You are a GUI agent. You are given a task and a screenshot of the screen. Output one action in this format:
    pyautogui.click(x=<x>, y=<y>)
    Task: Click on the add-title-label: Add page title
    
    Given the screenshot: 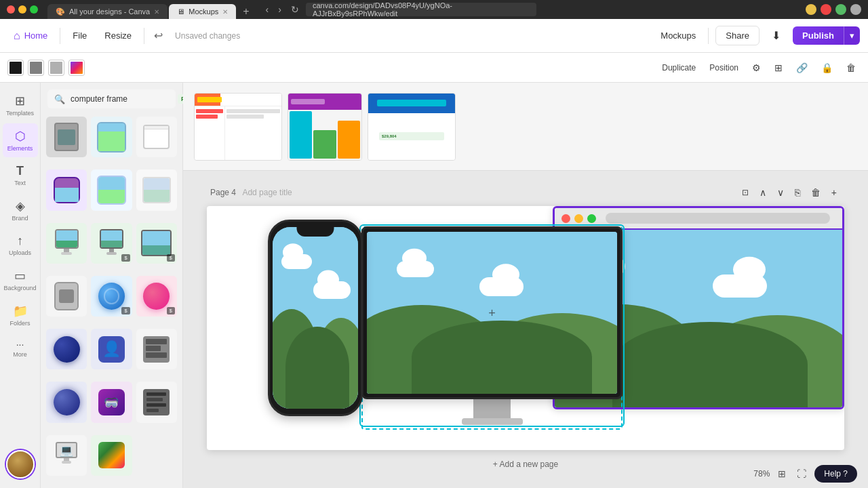 What is the action you would take?
    pyautogui.click(x=267, y=192)
    